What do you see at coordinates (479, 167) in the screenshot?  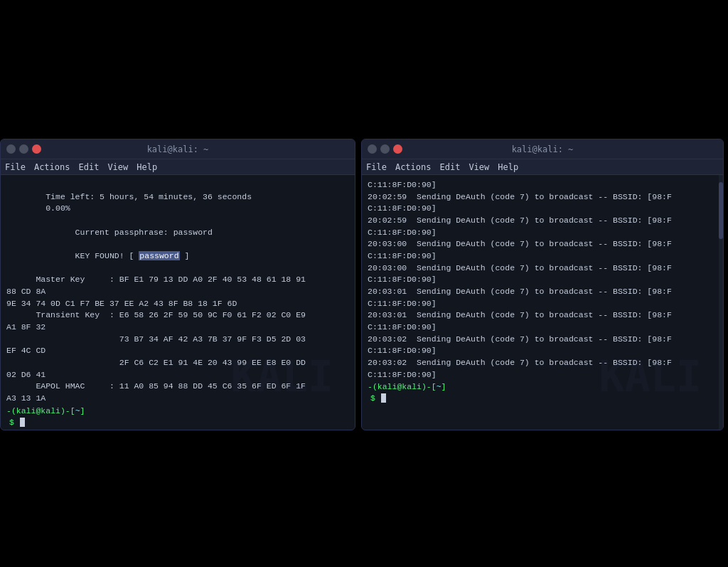 I see `menu-view-right: View` at bounding box center [479, 167].